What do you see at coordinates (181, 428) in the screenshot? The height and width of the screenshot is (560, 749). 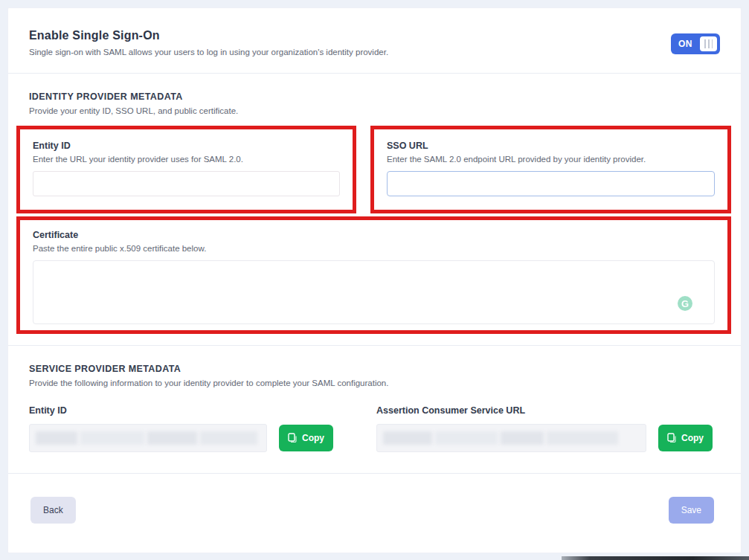 I see `sp-entity-id-group: Entity ID` at bounding box center [181, 428].